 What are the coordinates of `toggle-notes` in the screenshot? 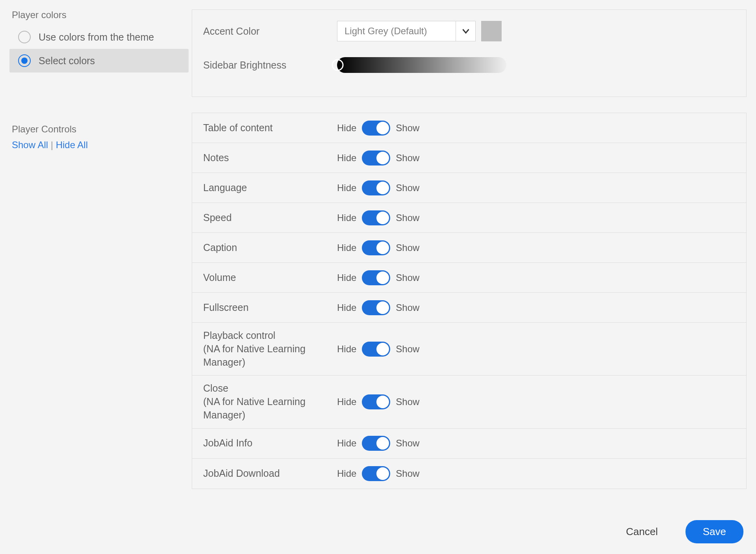 It's located at (376, 158).